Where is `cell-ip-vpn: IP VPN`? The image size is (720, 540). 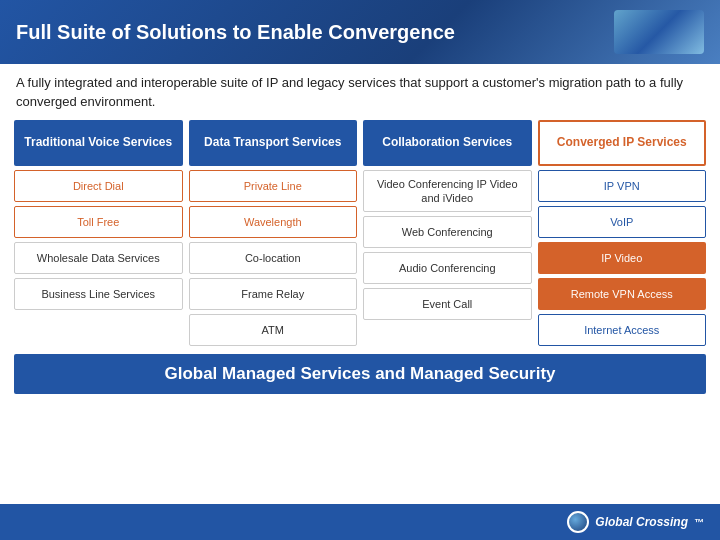 cell-ip-vpn: IP VPN is located at coordinates (622, 186).